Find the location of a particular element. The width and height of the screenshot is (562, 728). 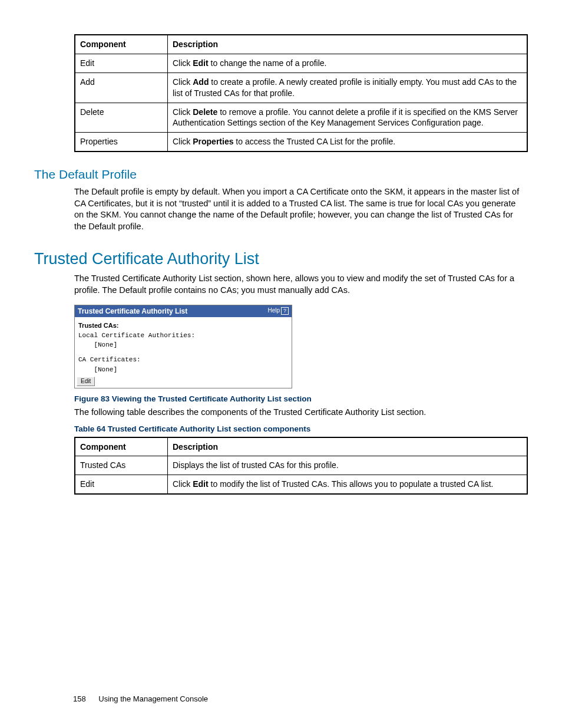

table-components-1: Component Description Edit Click Edit to… is located at coordinates (301, 93).